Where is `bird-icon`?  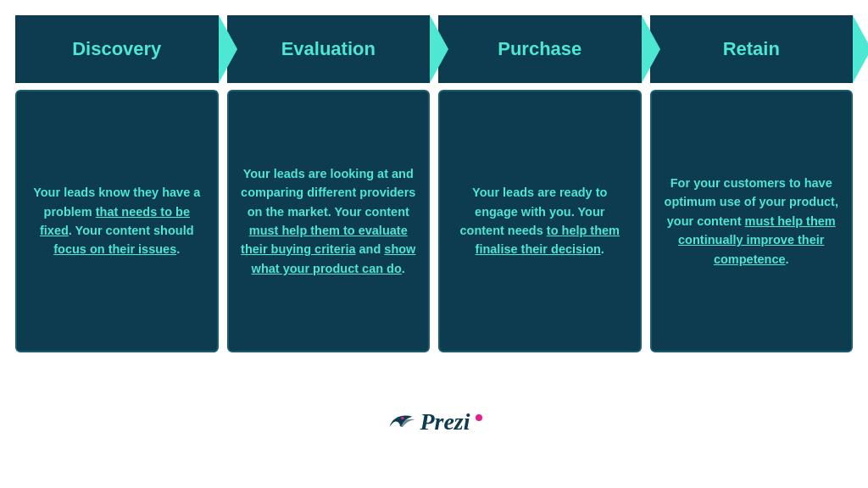
bird-icon is located at coordinates (401, 422).